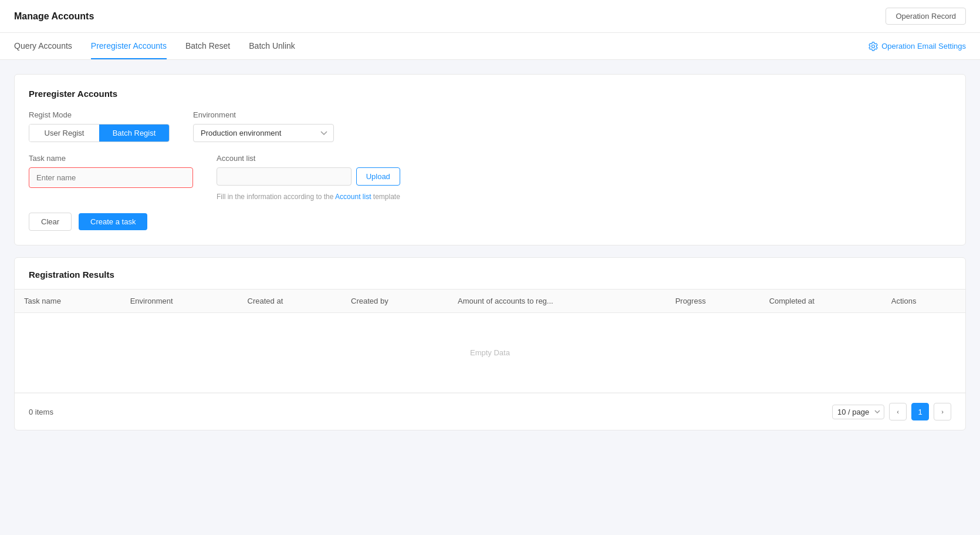 Image resolution: width=980 pixels, height=535 pixels. I want to click on batch-regist-button: Batch Regist, so click(134, 133).